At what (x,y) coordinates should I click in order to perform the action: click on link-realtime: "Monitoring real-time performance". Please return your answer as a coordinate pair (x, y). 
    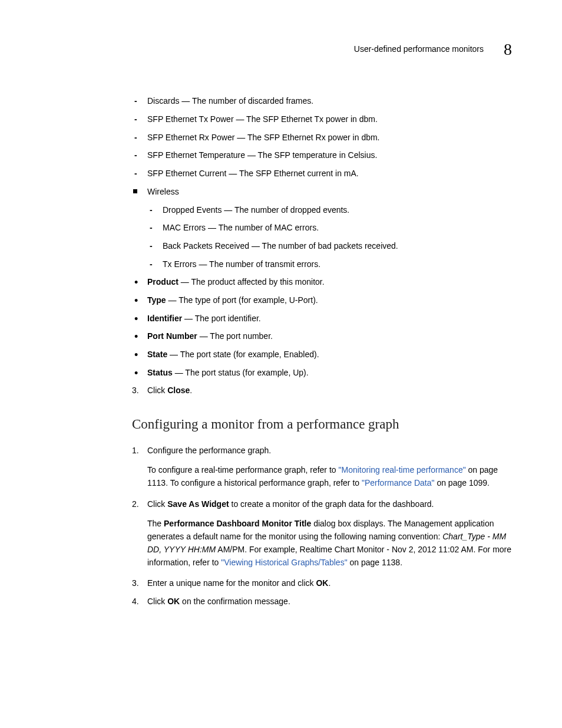
    Looking at the image, I should click on (402, 470).